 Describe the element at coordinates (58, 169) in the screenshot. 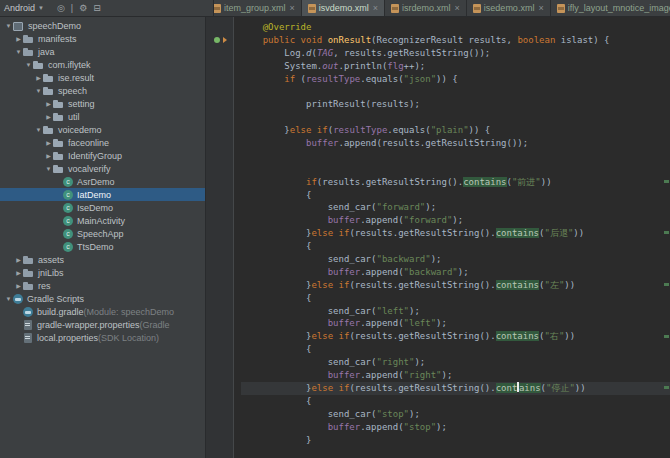

I see `package-icon` at that location.